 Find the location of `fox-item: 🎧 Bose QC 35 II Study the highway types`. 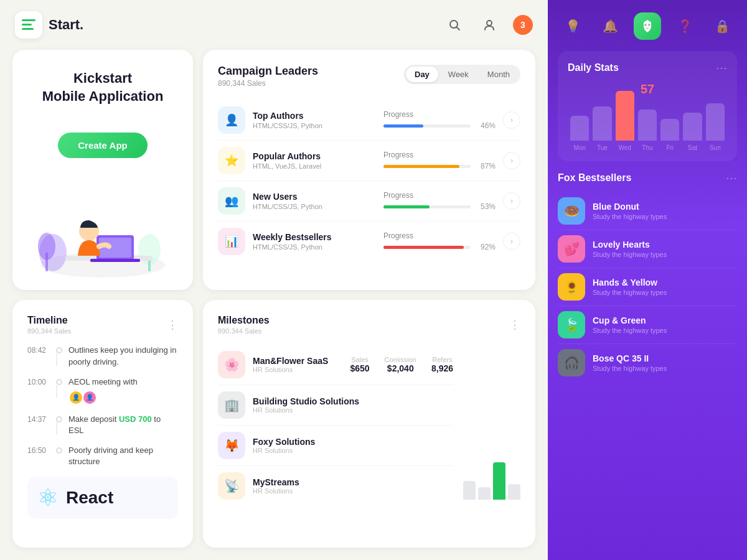

fox-item: 🎧 Bose QC 35 II Study the highway types is located at coordinates (647, 363).